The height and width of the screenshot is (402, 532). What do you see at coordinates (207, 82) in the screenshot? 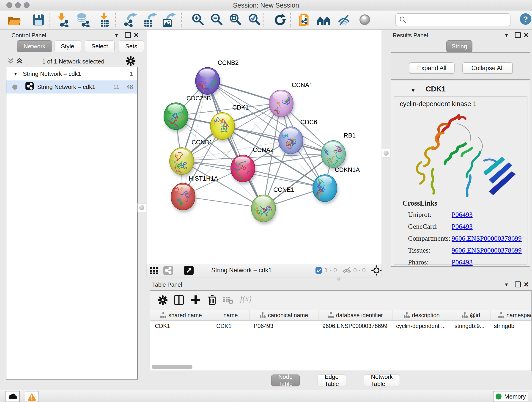
I see `protein-ribbon-thumbnail` at bounding box center [207, 82].